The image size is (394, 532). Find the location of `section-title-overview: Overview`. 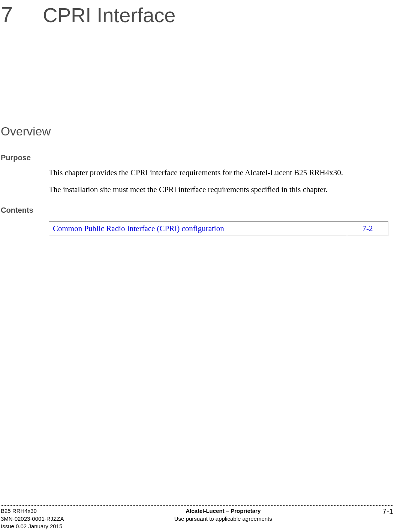

section-title-overview: Overview is located at coordinates (197, 131).